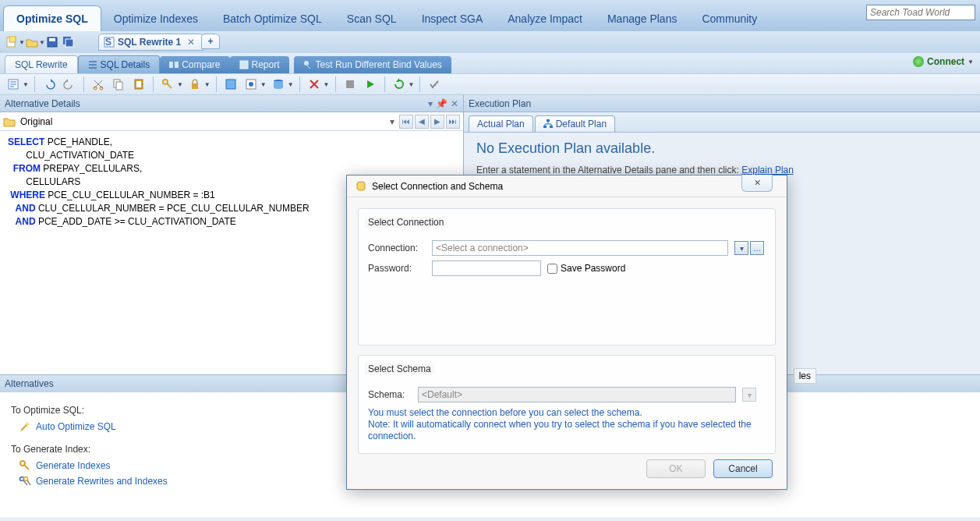 The image size is (980, 521). I want to click on partial-tab: les, so click(805, 376).